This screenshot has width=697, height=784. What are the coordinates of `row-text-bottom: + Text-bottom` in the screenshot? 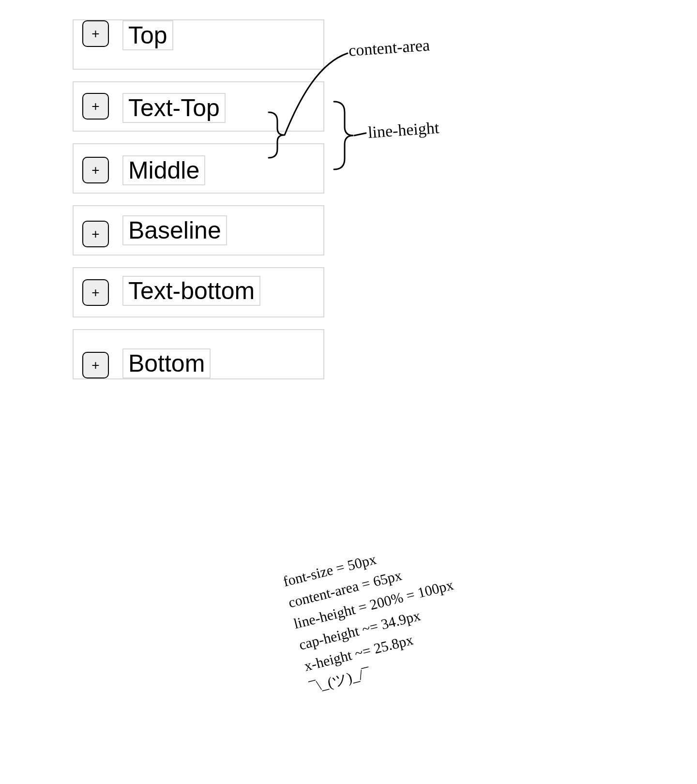 It's located at (198, 292).